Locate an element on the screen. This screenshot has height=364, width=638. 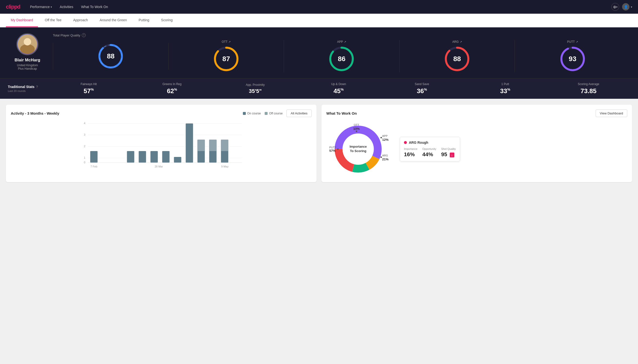
svg-text: 57% is located at coordinates (332, 151).